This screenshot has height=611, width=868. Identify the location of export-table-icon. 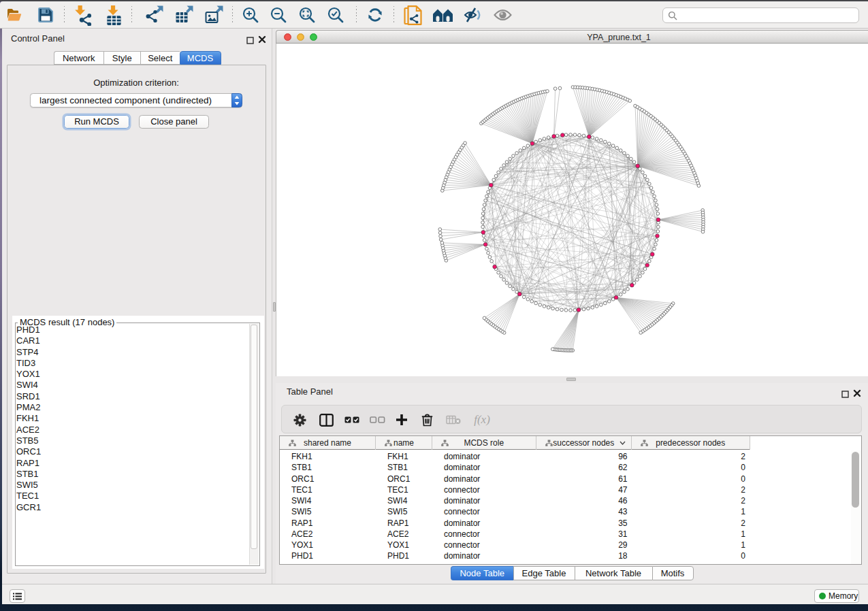
(184, 15).